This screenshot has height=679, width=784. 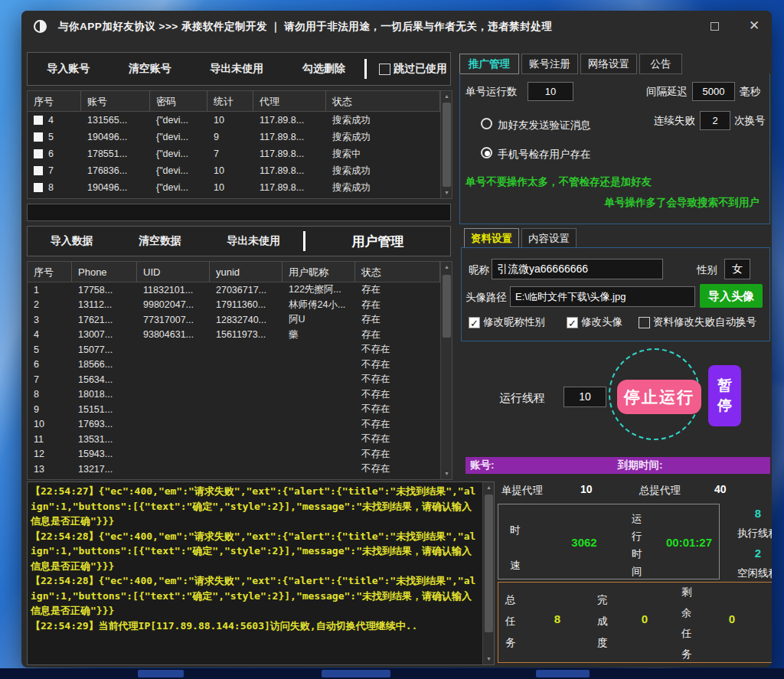 I want to click on thread-count-label: 运行线程, so click(x=522, y=398).